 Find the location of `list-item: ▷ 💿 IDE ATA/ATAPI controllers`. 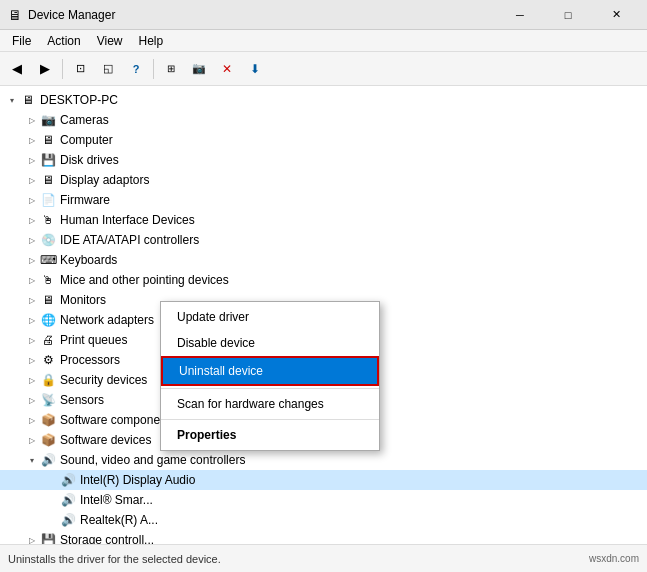

list-item: ▷ 💿 IDE ATA/ATAPI controllers is located at coordinates (324, 240).